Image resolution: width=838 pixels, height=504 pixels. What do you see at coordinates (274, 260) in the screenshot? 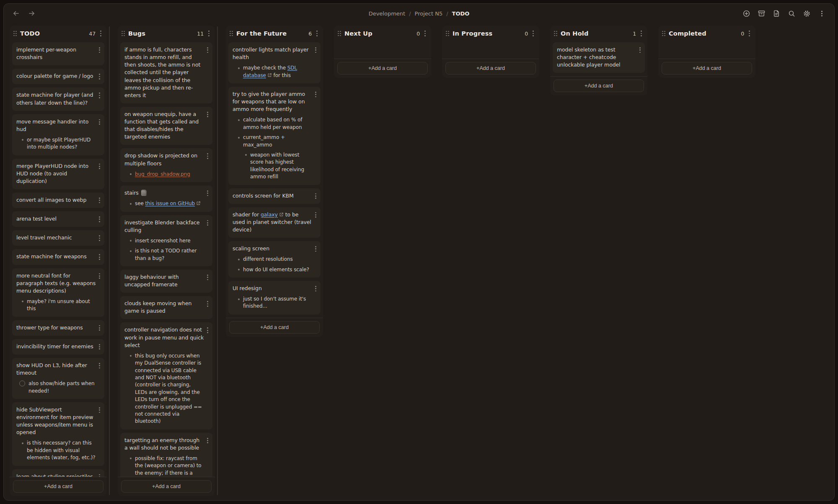
I see `card: scaling screendifferent resolutionshow d…` at bounding box center [274, 260].